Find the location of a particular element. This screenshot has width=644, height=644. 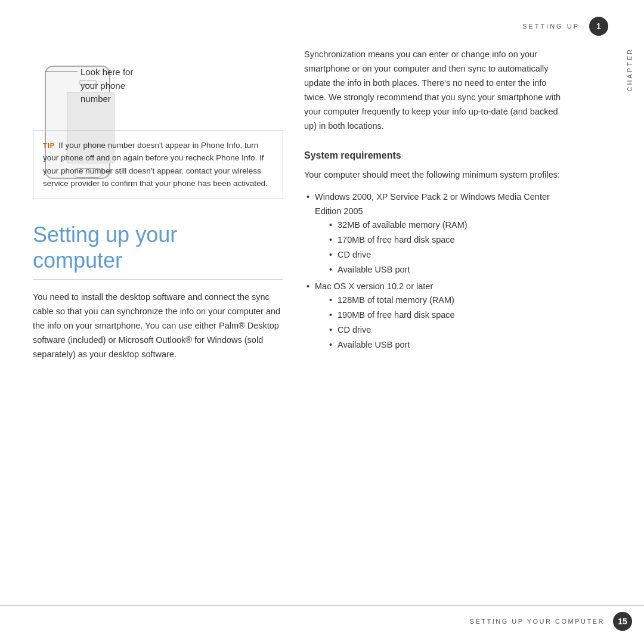

section-title: Setting up your computer is located at coordinates (158, 247).